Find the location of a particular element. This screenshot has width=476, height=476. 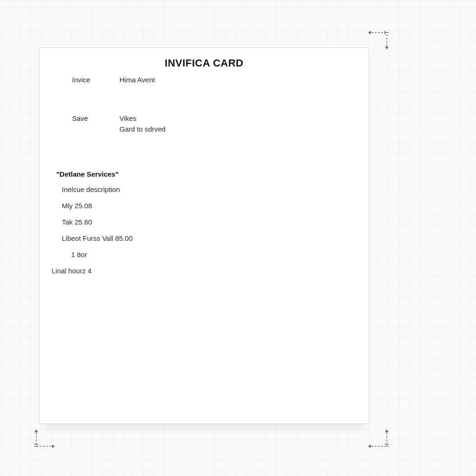

field-invoice-value: Hima Avent is located at coordinates (137, 80).